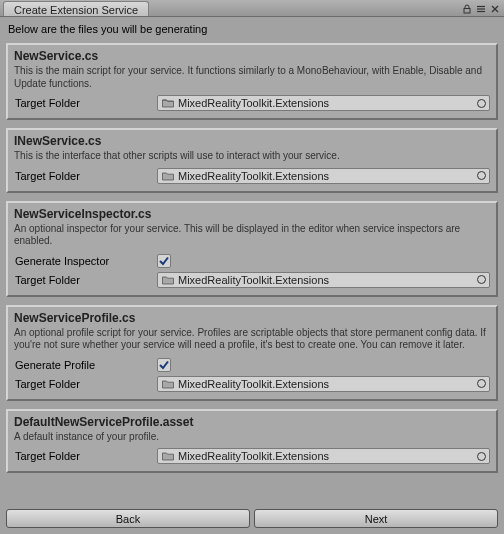 The image size is (504, 534). I want to click on generate-profile-label: Generate Profile, so click(86, 365).